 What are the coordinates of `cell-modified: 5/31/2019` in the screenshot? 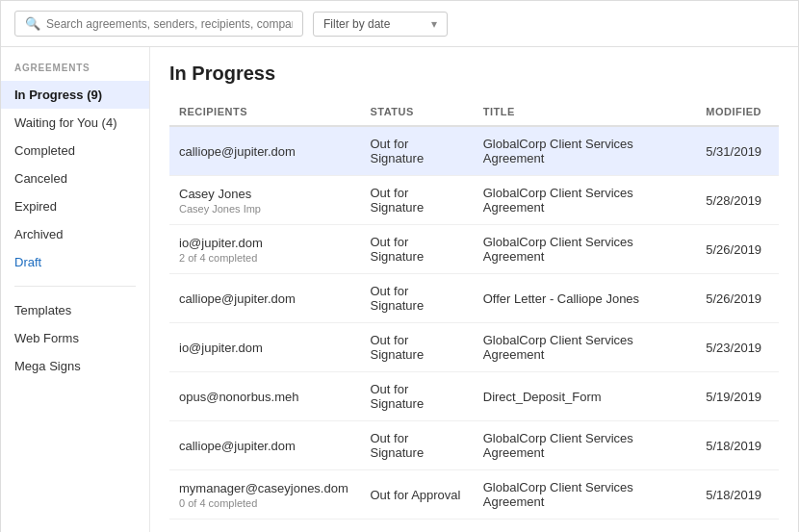 It's located at (737, 151).